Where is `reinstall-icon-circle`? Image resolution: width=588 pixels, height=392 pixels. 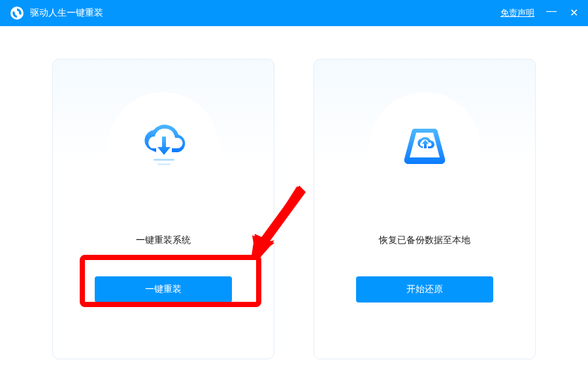
reinstall-icon-circle is located at coordinates (163, 148).